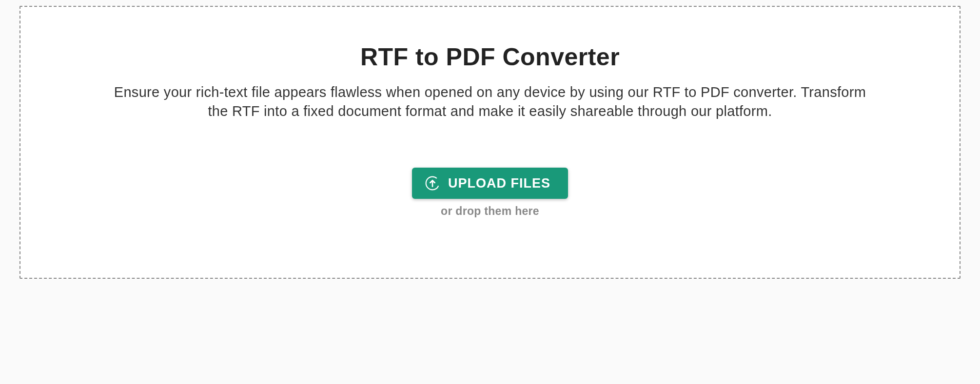 This screenshot has width=980, height=384. What do you see at coordinates (490, 183) in the screenshot?
I see `upload-button: UPLOAD FILES` at bounding box center [490, 183].